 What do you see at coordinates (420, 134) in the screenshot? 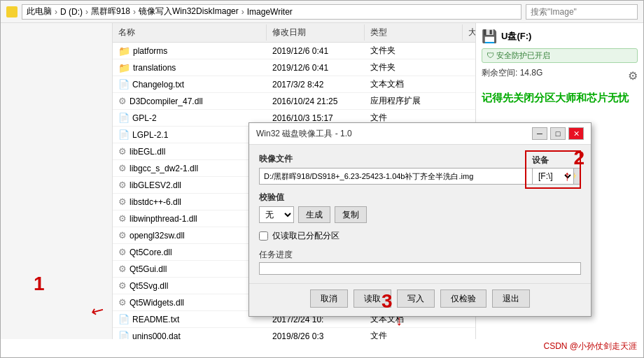
I see `dialog-title-bar: Win32 磁盘映像工具 - 1.0 ─ □ ✕` at bounding box center [420, 134].